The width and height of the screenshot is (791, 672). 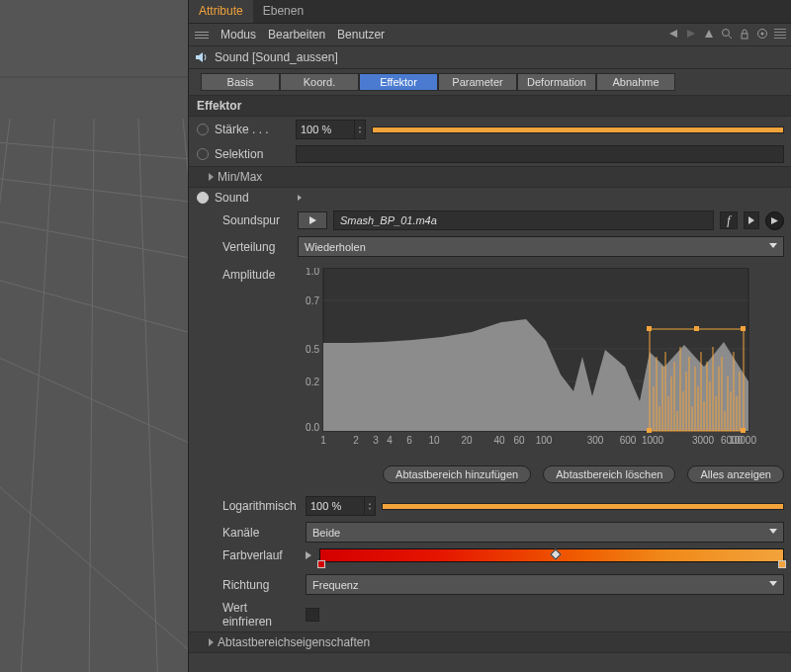 I want to click on svg-text: 300, so click(x=595, y=441).